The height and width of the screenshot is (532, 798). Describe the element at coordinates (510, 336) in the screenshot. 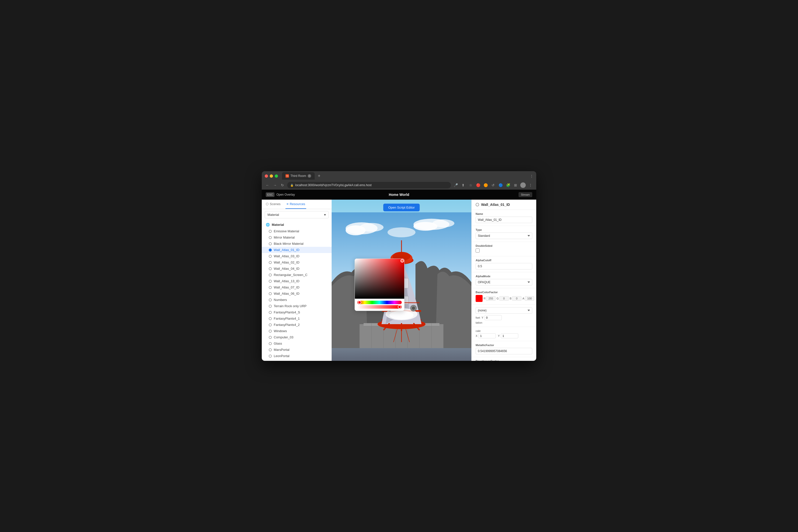

I see `scale-y-input` at that location.